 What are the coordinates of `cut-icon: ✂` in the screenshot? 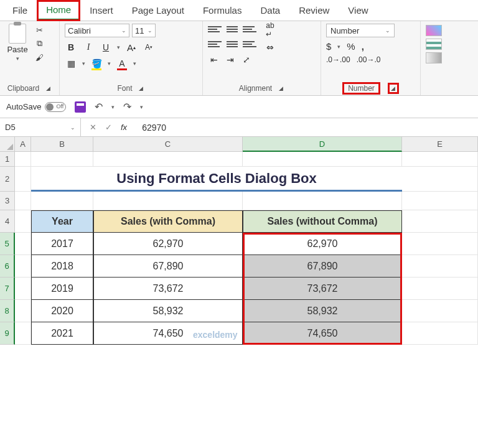 It's located at (39, 30).